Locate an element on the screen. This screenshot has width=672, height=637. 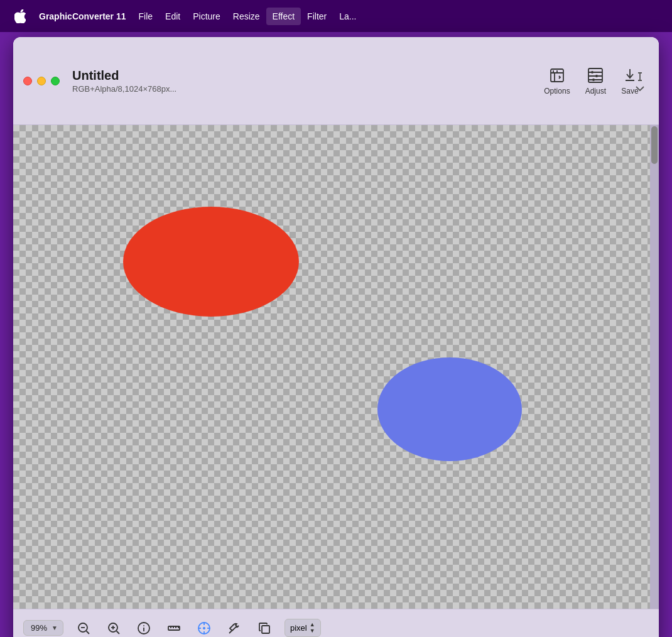
file-info: Untitled RGB+Alpha/8,1024×768px... is located at coordinates (308, 81).